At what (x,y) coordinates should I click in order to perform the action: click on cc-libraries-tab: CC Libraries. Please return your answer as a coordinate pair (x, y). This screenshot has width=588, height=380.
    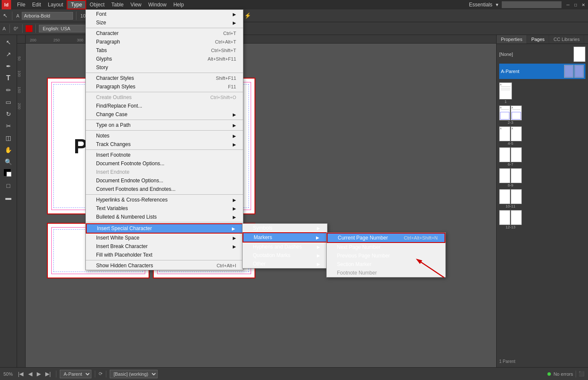
    Looking at the image, I should click on (567, 39).